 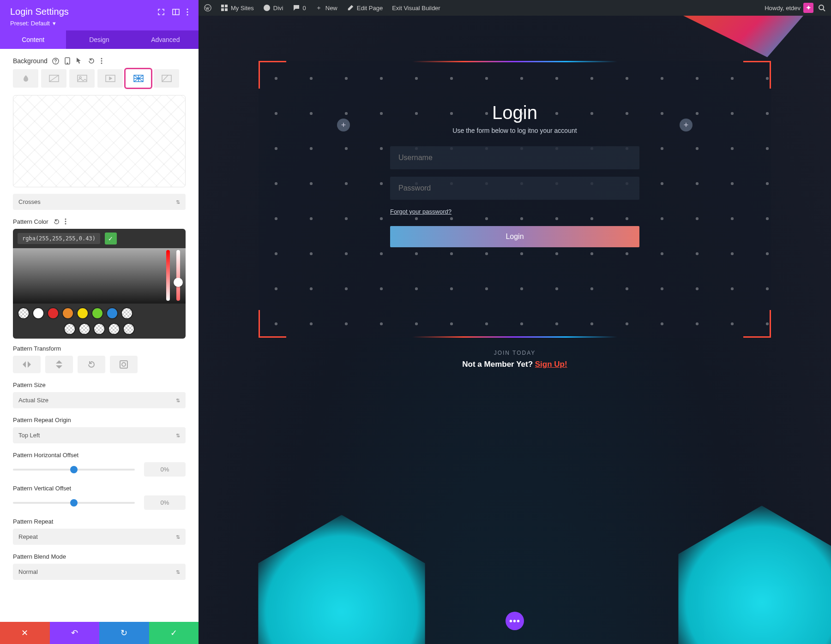 I want to click on pattern-blend-select: Normal, so click(x=99, y=572).